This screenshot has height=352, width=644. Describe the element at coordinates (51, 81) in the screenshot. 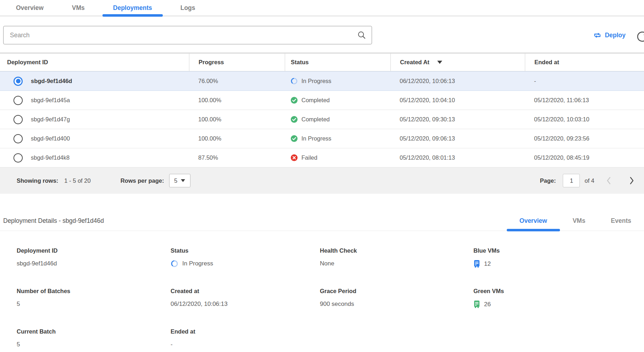

I see `deployment-id: sbgd-9ef1d46d` at that location.